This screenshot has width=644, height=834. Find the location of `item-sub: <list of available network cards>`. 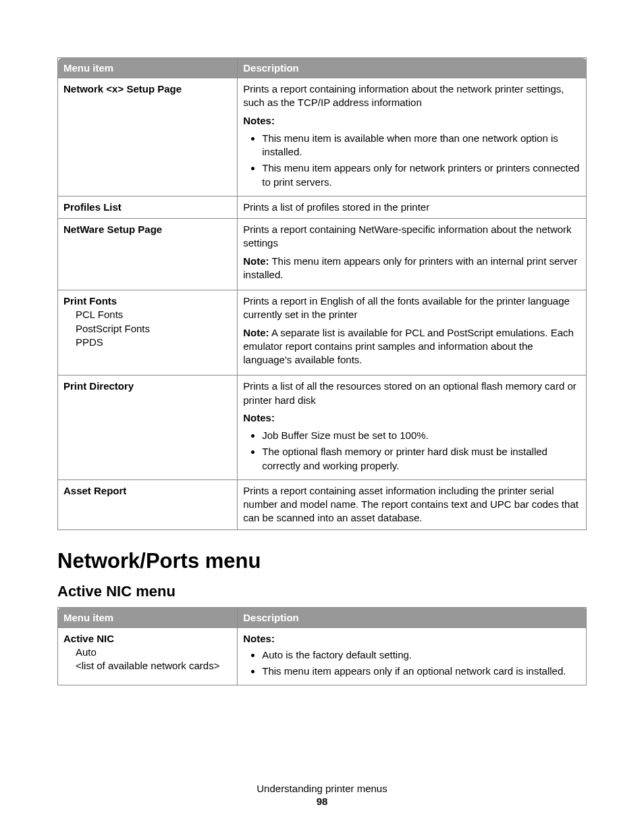

item-sub: <list of available network cards> is located at coordinates (147, 666).